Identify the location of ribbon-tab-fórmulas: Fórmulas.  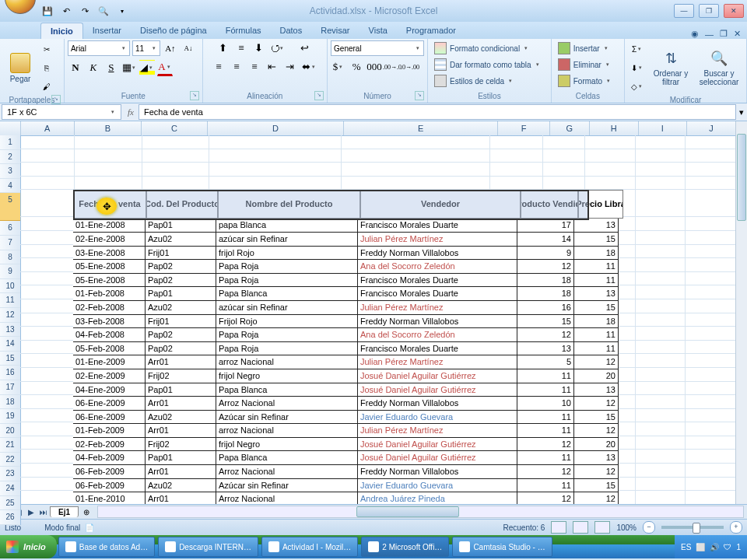
(244, 31).